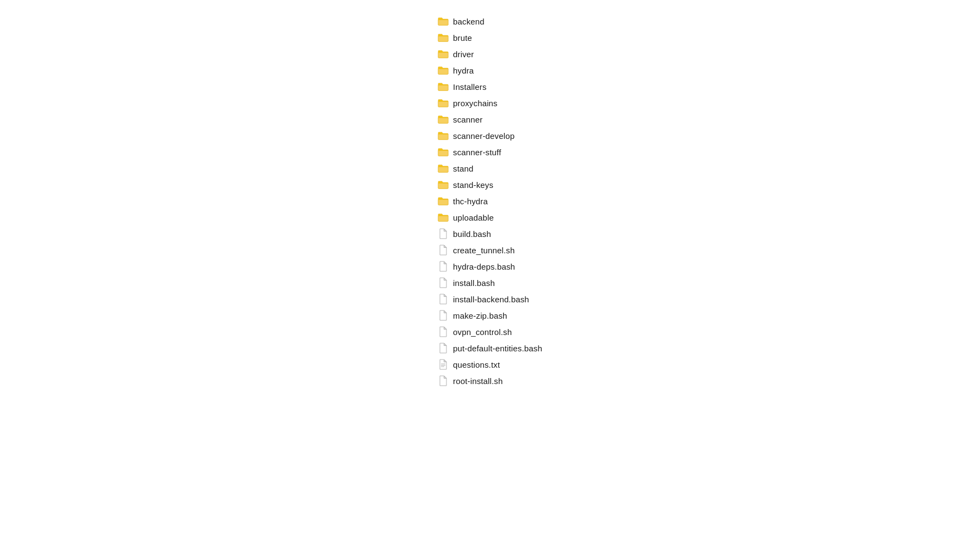 The width and height of the screenshot is (980, 548). What do you see at coordinates (490, 315) in the screenshot?
I see `list-item: make-zip.bash` at bounding box center [490, 315].